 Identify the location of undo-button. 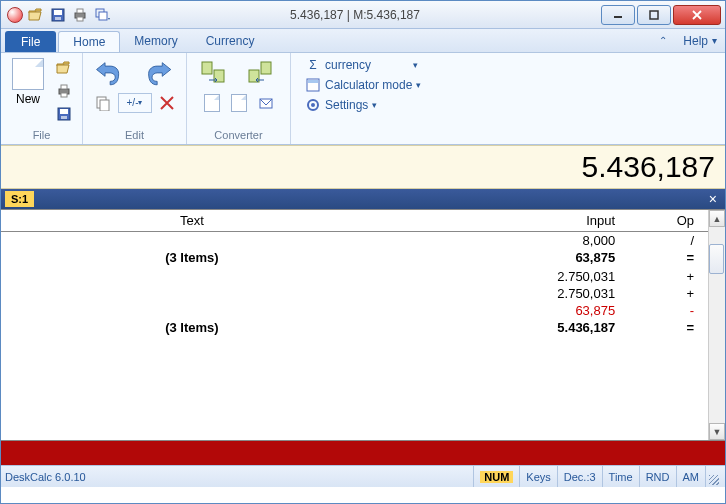
(111, 74).